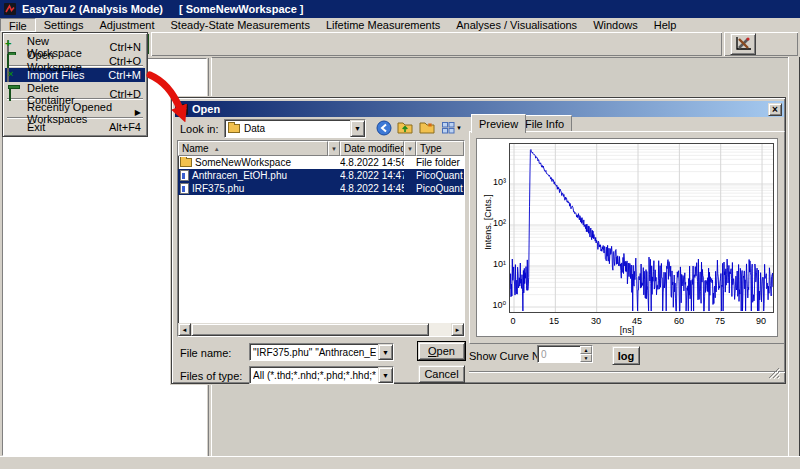 This screenshot has width=800, height=469. What do you see at coordinates (206, 109) in the screenshot?
I see `dialog-title: Open` at bounding box center [206, 109].